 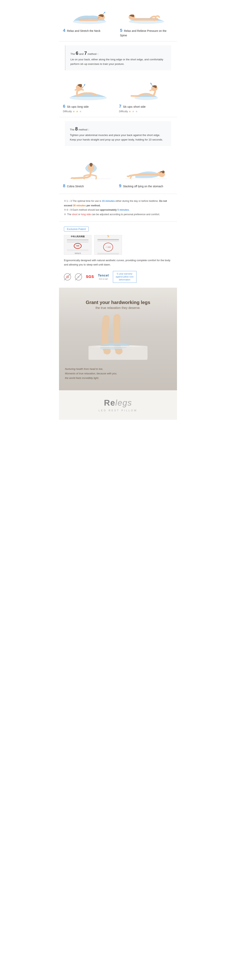 I want to click on method-4-label: 4 Relax and Stretch the Neck, so click(x=81, y=30).